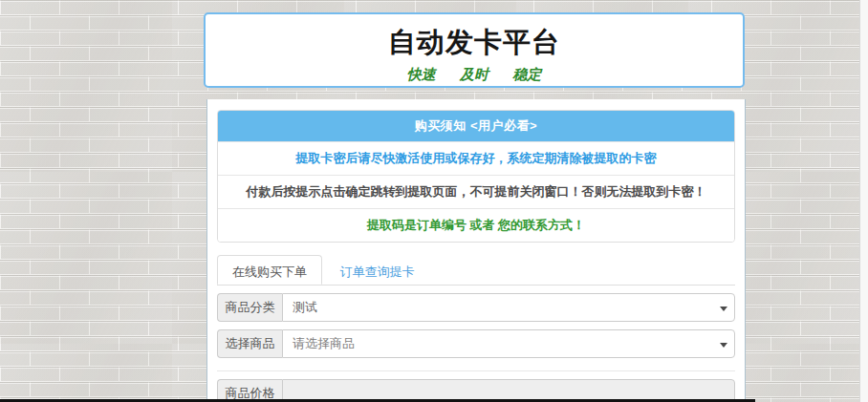 This screenshot has height=402, width=868. I want to click on product-label: 选择商品, so click(250, 344).